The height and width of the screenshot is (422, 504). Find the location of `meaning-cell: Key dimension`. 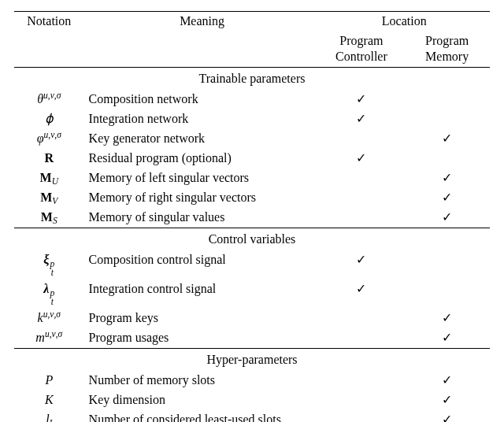

meaning-cell: Key dimension is located at coordinates (202, 400).